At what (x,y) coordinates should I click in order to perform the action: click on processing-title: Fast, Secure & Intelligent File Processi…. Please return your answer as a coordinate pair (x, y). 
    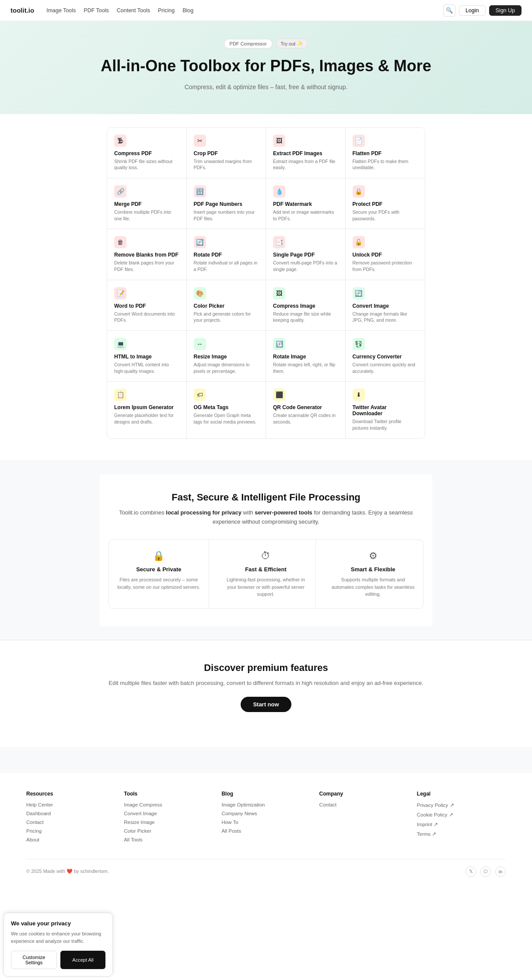
    Looking at the image, I should click on (266, 497).